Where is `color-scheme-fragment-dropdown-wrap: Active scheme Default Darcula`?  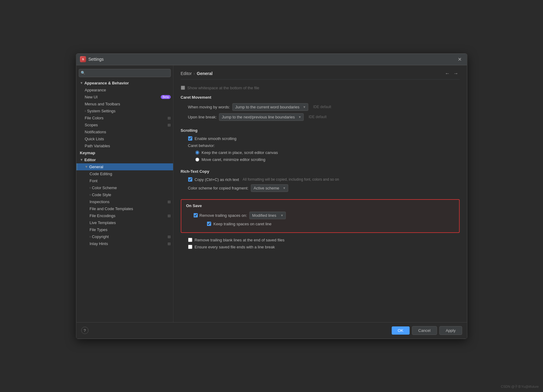
color-scheme-fragment-dropdown-wrap: Active scheme Default Darcula is located at coordinates (270, 188).